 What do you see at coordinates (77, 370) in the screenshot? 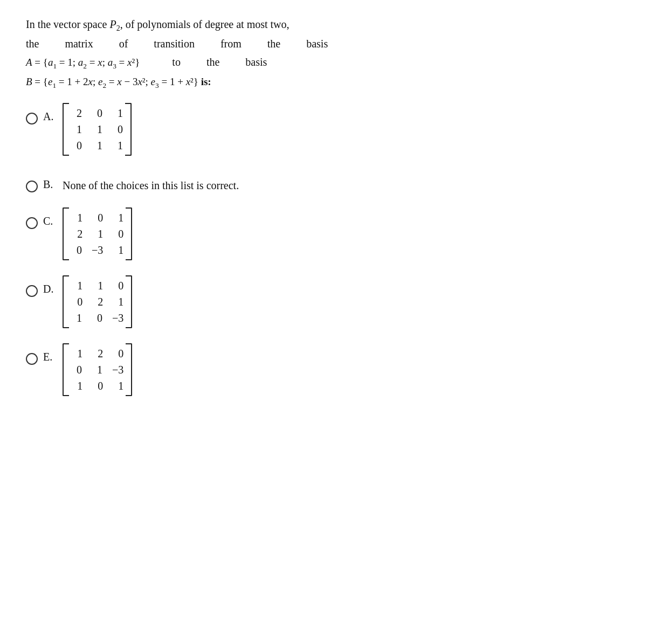
I see `cell-E-10: 0` at bounding box center [77, 370].